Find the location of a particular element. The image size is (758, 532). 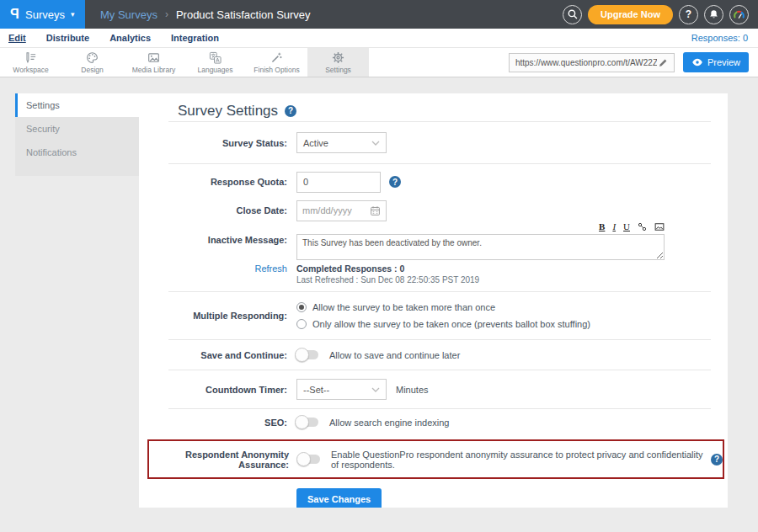

responses-summary-row: Refresh Completed Responses : 0 Last Ref… is located at coordinates (433, 276).